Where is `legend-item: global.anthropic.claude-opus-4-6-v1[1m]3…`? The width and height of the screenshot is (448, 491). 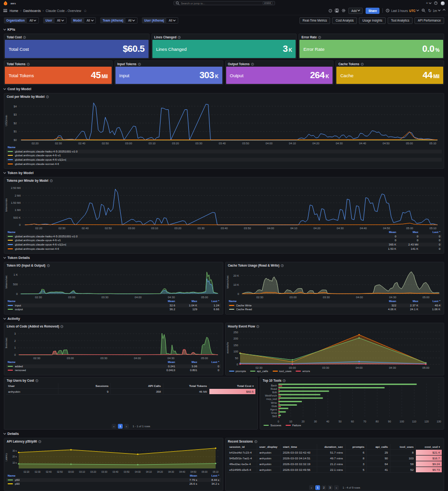
legend-item: global.anthropic.claude-opus-4-6-v1[1m]3… is located at coordinates (224, 245).